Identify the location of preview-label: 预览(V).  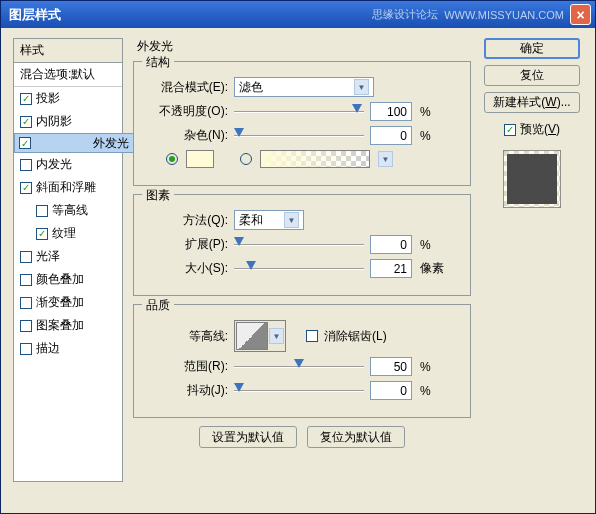
(540, 130).